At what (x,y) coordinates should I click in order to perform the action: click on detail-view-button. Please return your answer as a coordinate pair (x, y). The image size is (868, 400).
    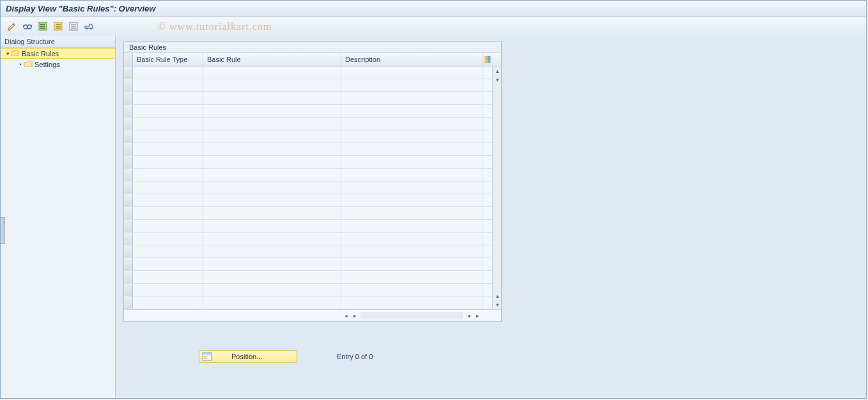
    Looking at the image, I should click on (27, 26).